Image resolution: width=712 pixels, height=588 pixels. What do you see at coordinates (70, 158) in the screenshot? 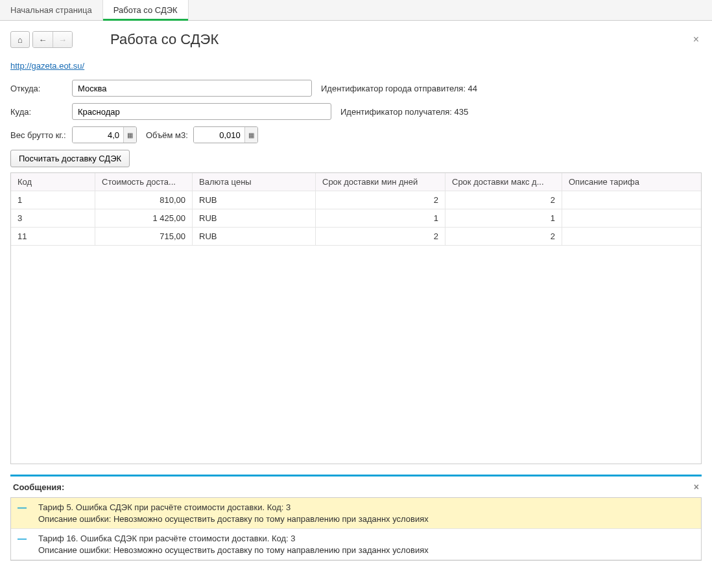
I see `calculate-button: Посчитать доставку СДЭК` at bounding box center [70, 158].